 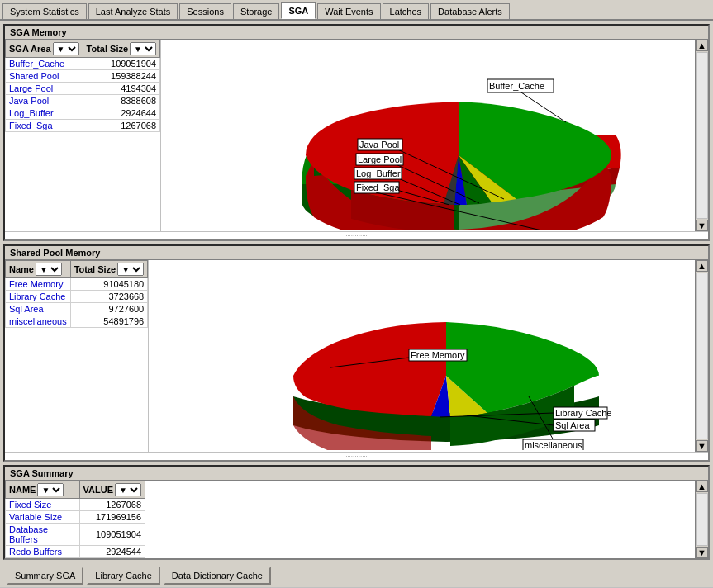 I want to click on sp-row-value: 9727600, so click(x=109, y=309).